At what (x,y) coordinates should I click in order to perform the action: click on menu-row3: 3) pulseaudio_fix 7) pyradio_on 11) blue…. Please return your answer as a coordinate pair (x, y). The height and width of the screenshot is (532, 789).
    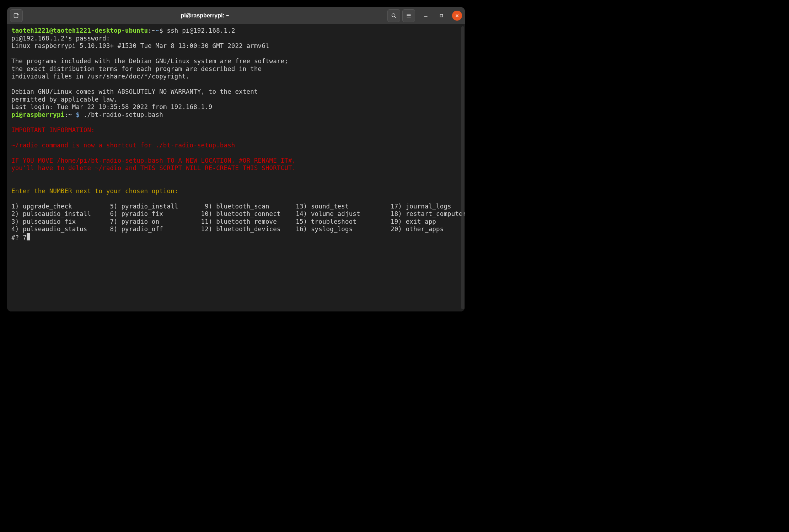
    Looking at the image, I should click on (224, 222).